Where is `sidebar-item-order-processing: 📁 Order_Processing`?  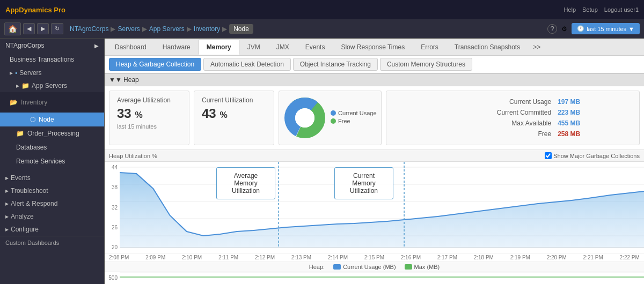
sidebar-item-order-processing: 📁 Order_Processing is located at coordinates (52, 133).